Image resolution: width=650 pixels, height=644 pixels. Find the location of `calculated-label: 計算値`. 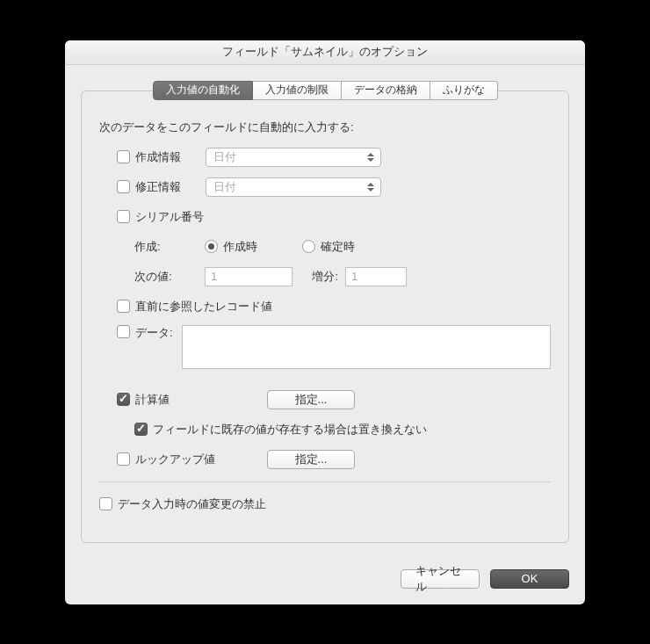

calculated-label: 計算値 is located at coordinates (201, 400).